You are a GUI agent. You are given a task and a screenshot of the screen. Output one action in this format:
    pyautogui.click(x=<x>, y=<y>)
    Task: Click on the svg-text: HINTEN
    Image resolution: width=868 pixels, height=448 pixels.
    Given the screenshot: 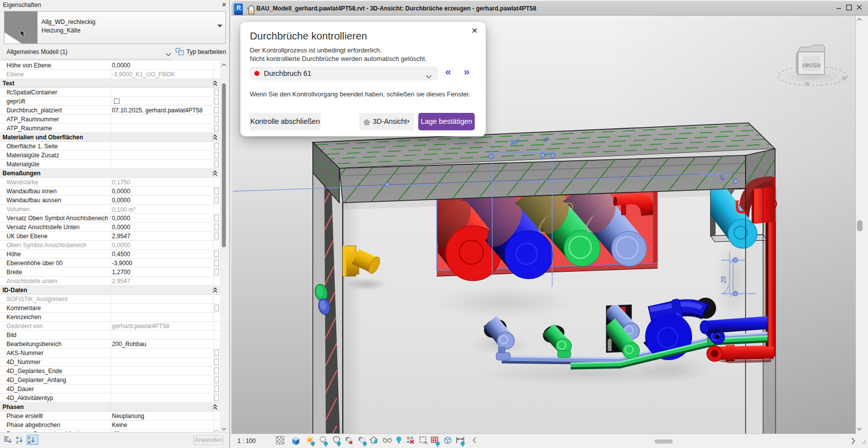 What is the action you would take?
    pyautogui.click(x=811, y=65)
    